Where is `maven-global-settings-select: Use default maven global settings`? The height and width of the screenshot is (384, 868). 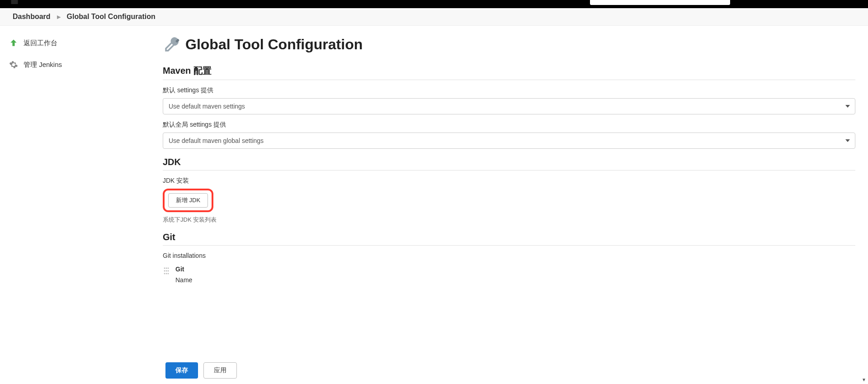
maven-global-settings-select: Use default maven global settings is located at coordinates (509, 141).